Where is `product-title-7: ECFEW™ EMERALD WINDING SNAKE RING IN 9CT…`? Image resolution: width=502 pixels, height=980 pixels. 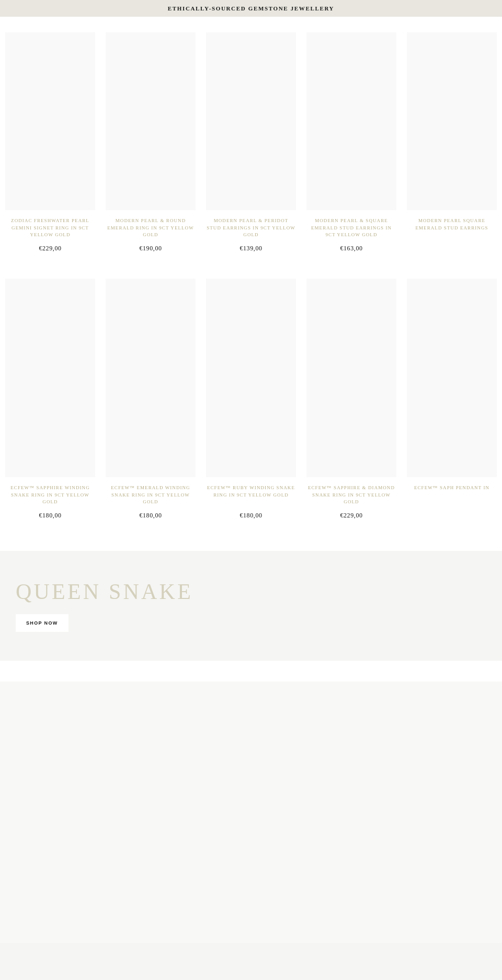
product-title-7: ECFEW™ EMERALD WINDING SNAKE RING IN 9CT… is located at coordinates (151, 496).